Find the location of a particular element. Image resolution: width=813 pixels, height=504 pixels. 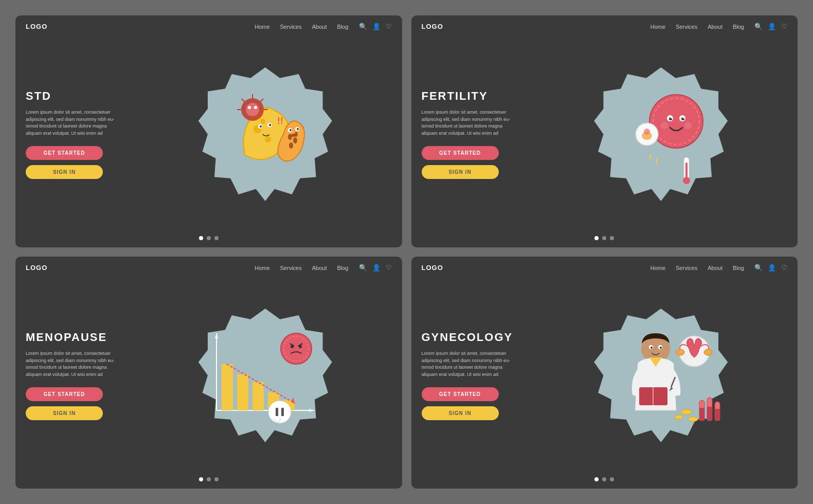

dot-f1 is located at coordinates (597, 238).